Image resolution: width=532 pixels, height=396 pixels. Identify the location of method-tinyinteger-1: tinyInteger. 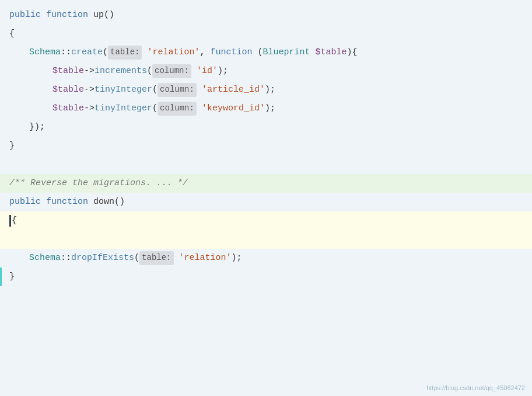
(124, 90).